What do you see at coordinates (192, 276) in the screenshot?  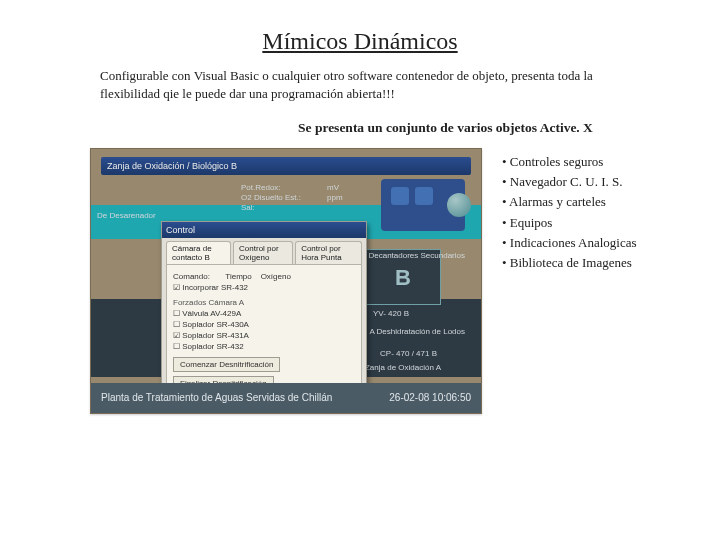 I see `comando-label: Comando:` at bounding box center [192, 276].